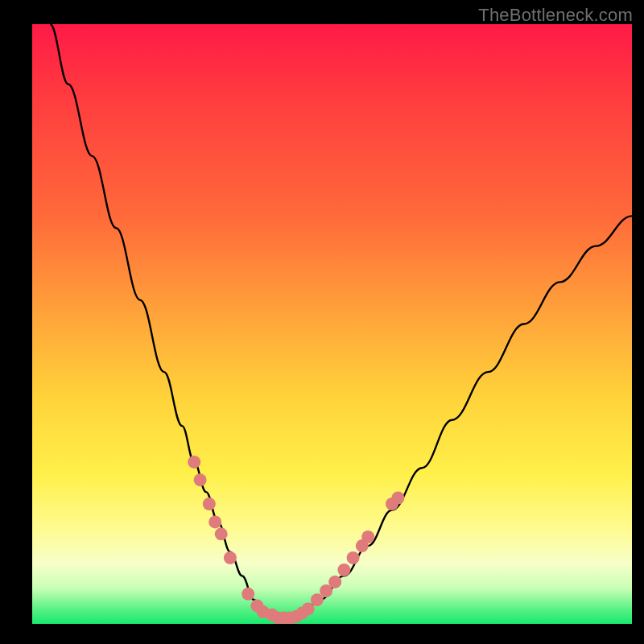 Image resolution: width=644 pixels, height=644 pixels. What do you see at coordinates (296, 539) in the screenshot?
I see `marker-group` at bounding box center [296, 539].